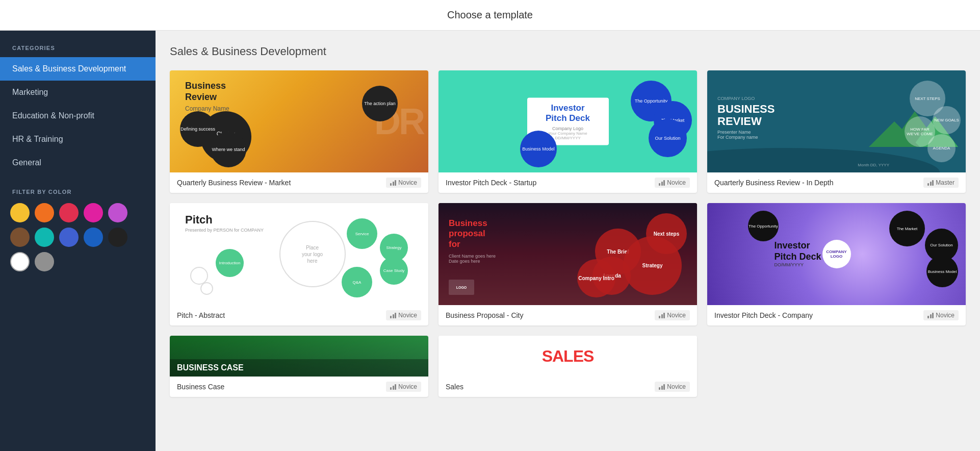 This screenshot has width=980, height=451. What do you see at coordinates (941, 183) in the screenshot?
I see `template-level-qbr-depth: Master` at bounding box center [941, 183].